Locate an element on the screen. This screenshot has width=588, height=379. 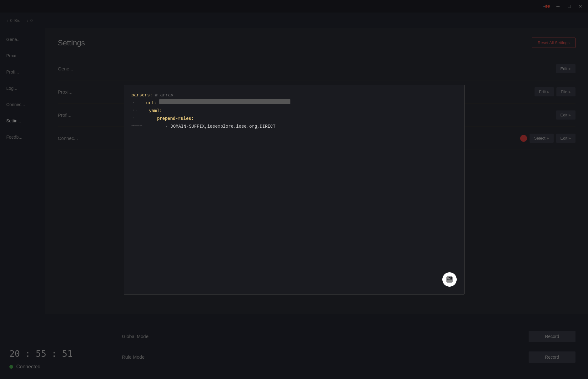
code-arrows-2: → → is located at coordinates (134, 110).